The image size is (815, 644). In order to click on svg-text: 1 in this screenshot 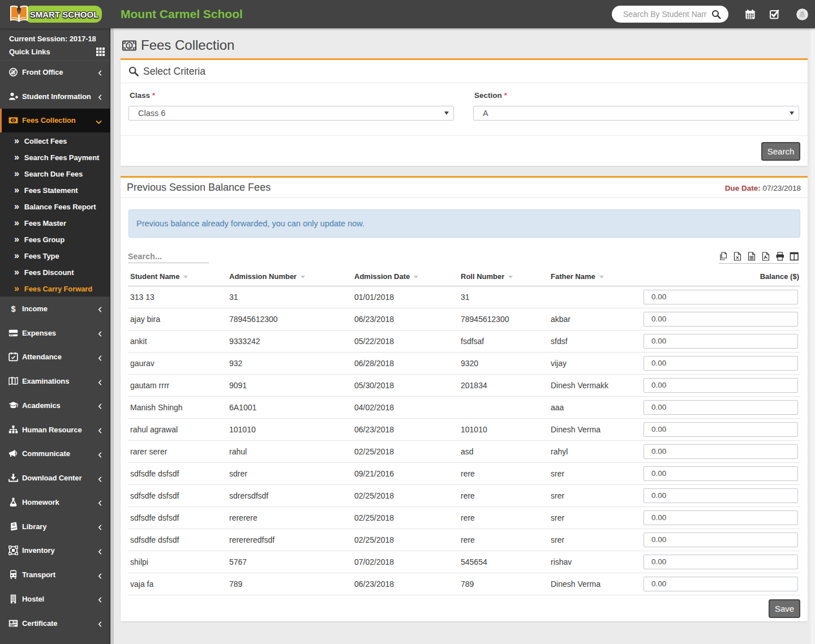, I will do `click(129, 45)`.